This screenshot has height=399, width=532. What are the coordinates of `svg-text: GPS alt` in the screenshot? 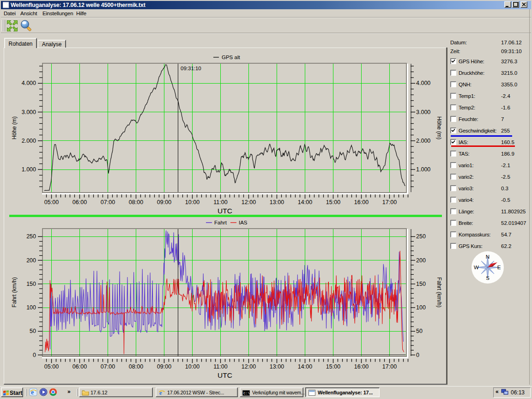 It's located at (231, 57).